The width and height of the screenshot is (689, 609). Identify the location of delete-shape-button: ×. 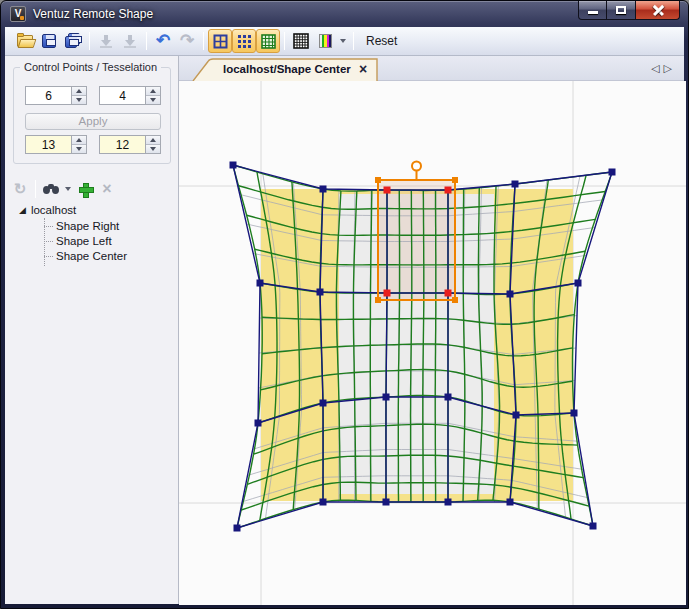
(107, 189).